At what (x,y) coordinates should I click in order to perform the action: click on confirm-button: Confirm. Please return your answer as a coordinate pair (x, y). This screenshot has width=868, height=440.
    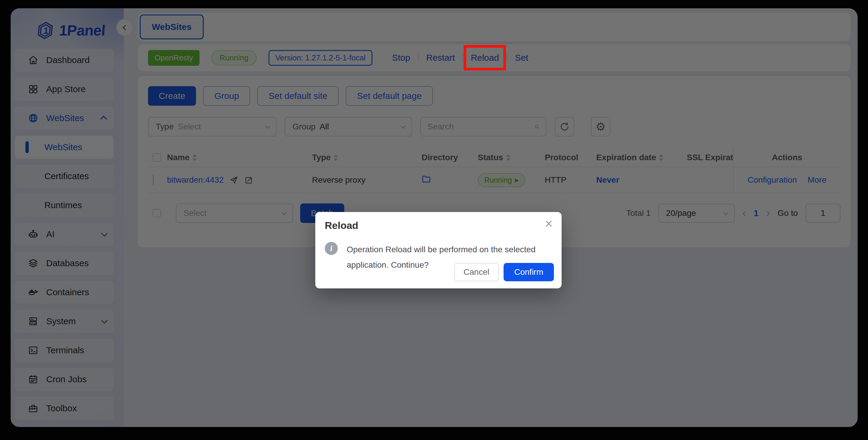
    Looking at the image, I should click on (529, 272).